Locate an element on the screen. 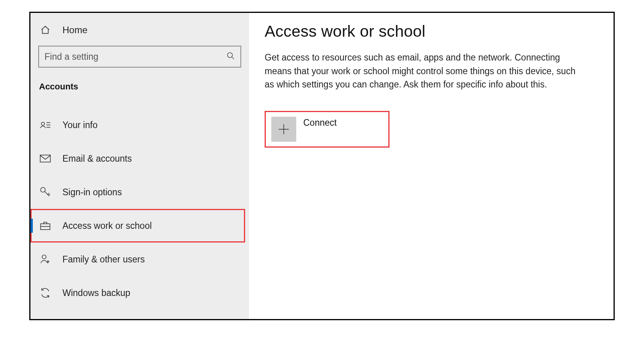 The width and height of the screenshot is (644, 337). page-title: Access work or school is located at coordinates (431, 31).